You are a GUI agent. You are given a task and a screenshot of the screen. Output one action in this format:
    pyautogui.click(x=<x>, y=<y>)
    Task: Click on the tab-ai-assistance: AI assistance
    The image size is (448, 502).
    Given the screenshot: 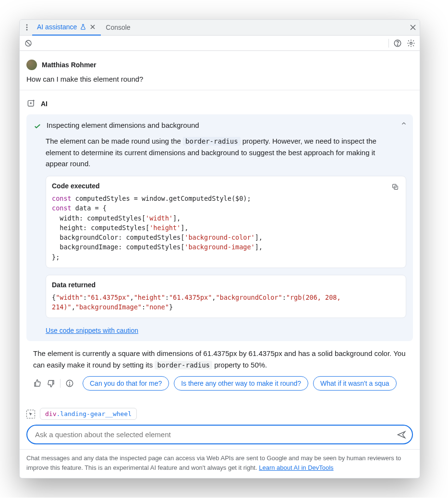 What is the action you would take?
    pyautogui.click(x=66, y=28)
    